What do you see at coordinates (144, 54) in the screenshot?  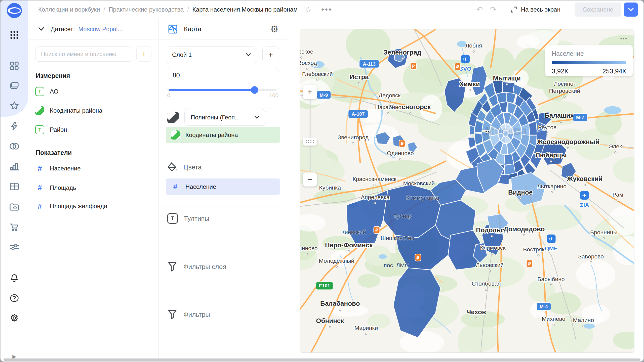 I see `add-field-button: +` at bounding box center [144, 54].